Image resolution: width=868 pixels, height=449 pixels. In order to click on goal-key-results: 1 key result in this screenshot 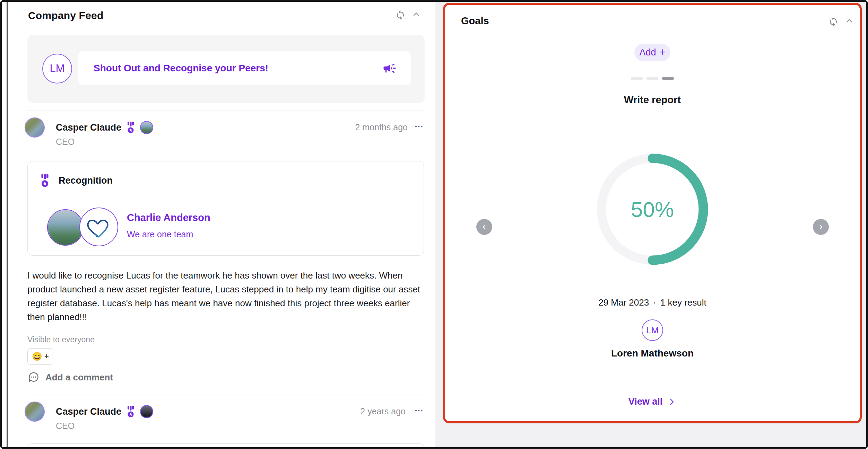, I will do `click(684, 303)`.